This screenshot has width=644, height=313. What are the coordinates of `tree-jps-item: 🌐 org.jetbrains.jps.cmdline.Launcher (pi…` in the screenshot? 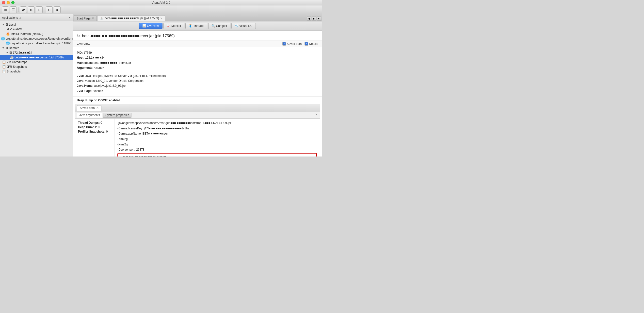 It's located at (36, 43).